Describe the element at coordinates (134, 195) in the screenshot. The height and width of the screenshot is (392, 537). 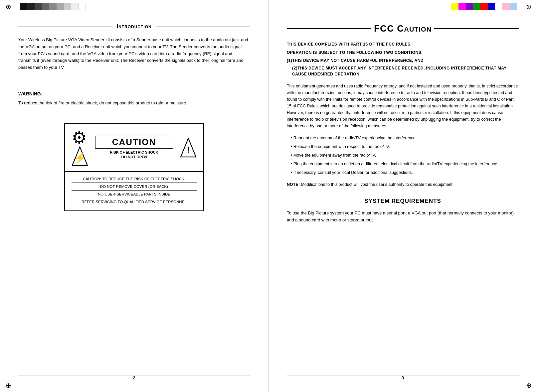
I see `caution-line3: NO USER-SERVICEABLE PARTS INSIDE` at that location.